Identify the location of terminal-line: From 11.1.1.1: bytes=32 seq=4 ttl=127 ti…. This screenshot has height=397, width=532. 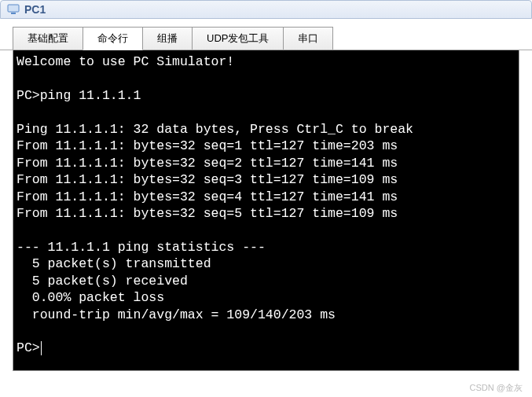
(207, 197).